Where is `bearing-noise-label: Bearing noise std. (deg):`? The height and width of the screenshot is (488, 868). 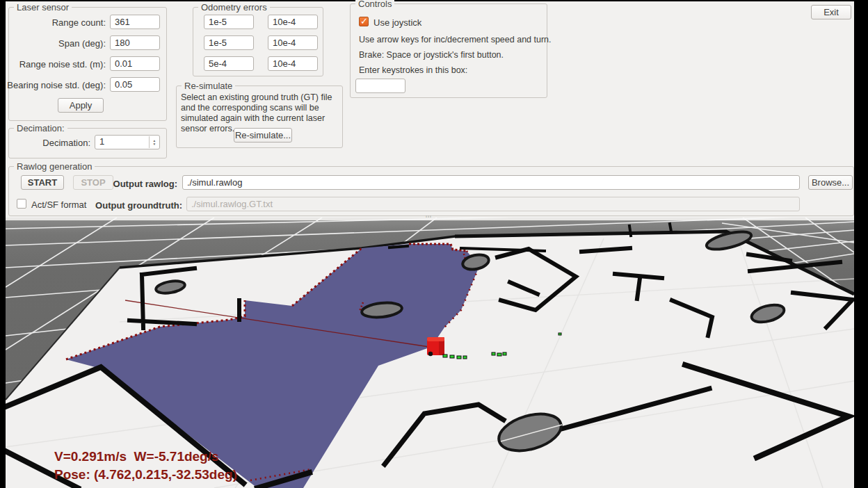
bearing-noise-label: Bearing noise std. (deg): is located at coordinates (56, 85).